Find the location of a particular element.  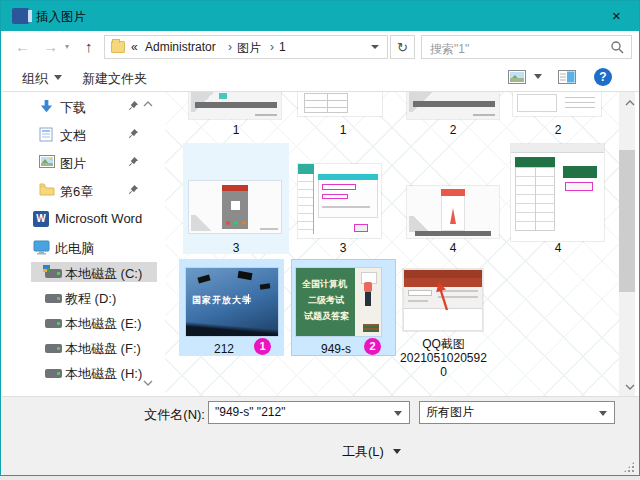

sidebar-item-this-pc: 此电脑 is located at coordinates (82, 248).